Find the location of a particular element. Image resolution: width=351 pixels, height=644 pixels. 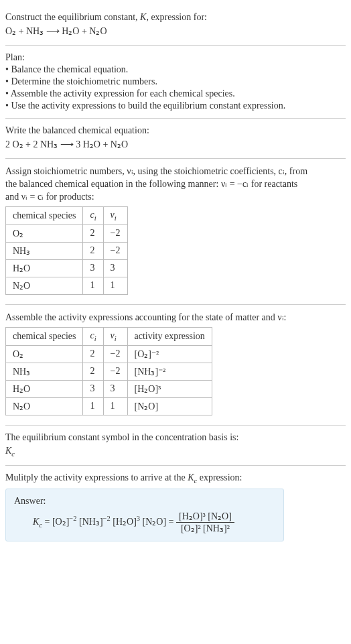

stoich-intro-3: and νᵢ = cᵢ for products: is located at coordinates (176, 197).